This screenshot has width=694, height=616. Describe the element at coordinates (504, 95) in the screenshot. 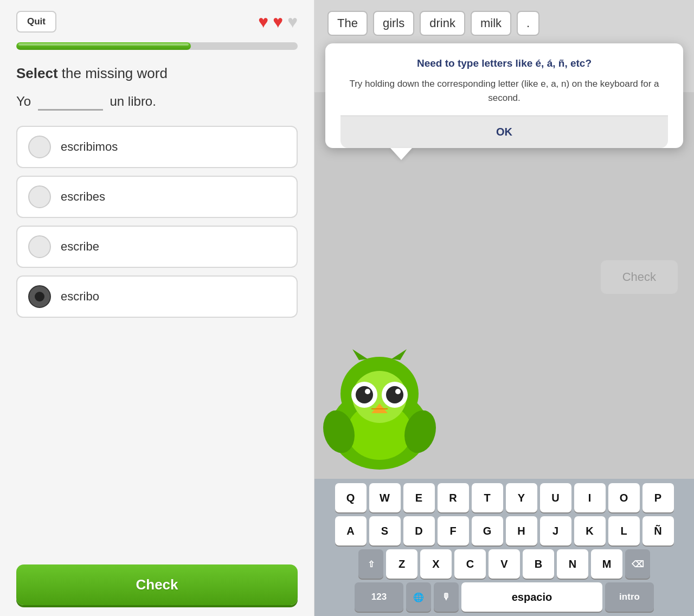

I see `tooltip-box: Need to type letters like é, á, ñ, etc? …` at that location.